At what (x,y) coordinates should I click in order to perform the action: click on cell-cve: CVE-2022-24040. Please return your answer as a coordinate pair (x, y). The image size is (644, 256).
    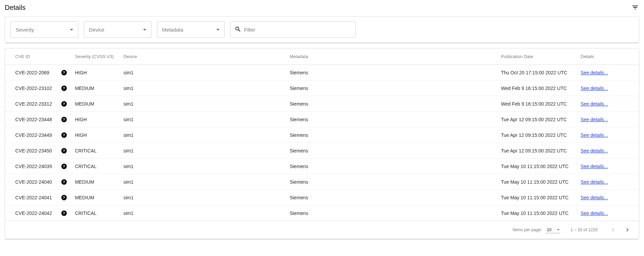
    Looking at the image, I should click on (31, 182).